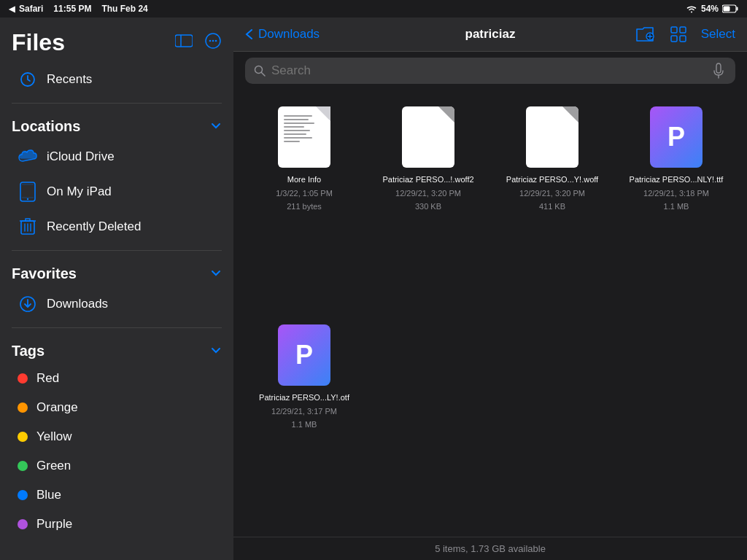  What do you see at coordinates (374, 9) in the screenshot?
I see `status-bar: ◀ Safari 11:55 PM Thu Feb 24 54%` at bounding box center [374, 9].